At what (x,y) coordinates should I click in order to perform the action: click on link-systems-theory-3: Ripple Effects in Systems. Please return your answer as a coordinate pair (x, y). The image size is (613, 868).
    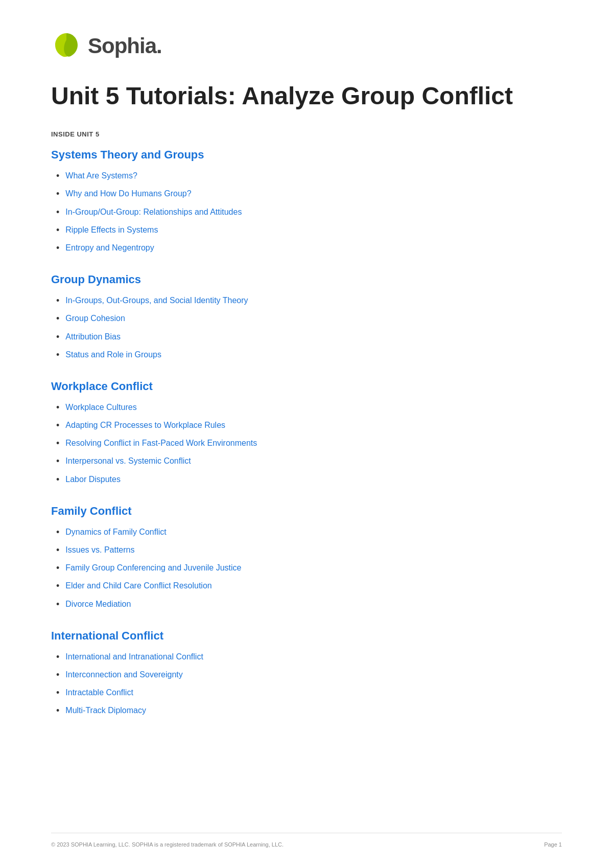
    Looking at the image, I should click on (111, 230).